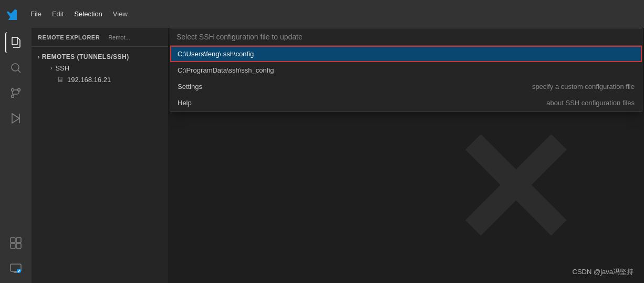  Describe the element at coordinates (16, 68) in the screenshot. I see `activity-icon-search` at that location.